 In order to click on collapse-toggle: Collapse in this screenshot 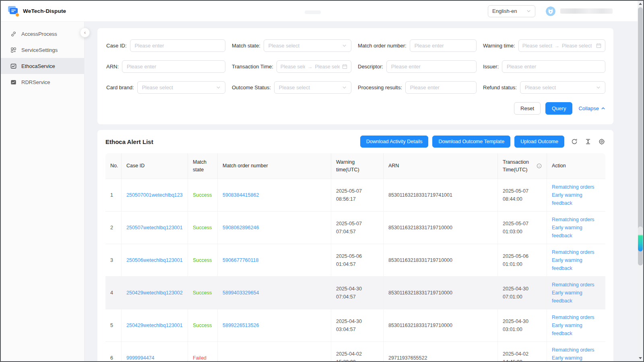, I will do `click(592, 109)`.